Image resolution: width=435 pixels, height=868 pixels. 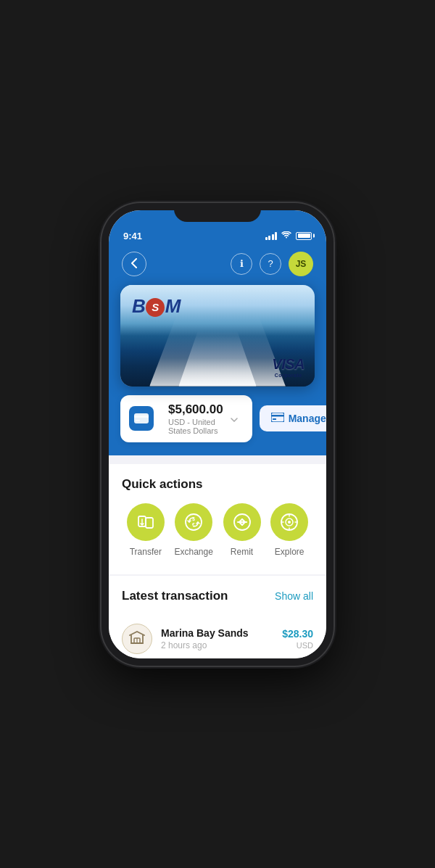 I want to click on quick-actions-section: Quick actions Transfer, so click(x=218, y=519).